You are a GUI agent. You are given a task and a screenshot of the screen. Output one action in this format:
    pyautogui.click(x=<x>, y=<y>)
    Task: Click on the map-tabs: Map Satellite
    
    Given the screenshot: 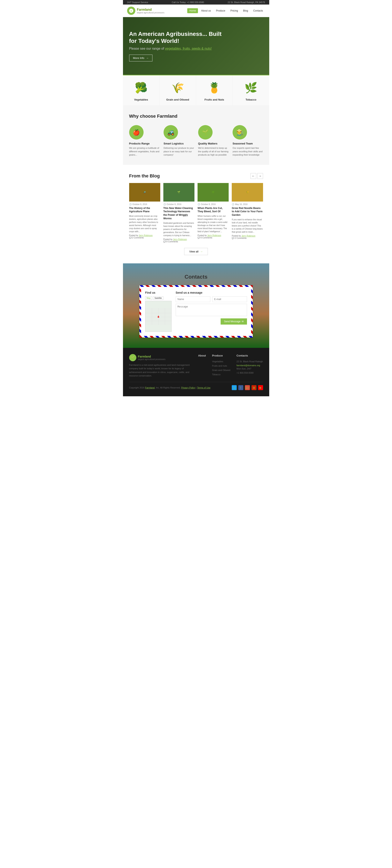 What is the action you would take?
    pyautogui.click(x=158, y=298)
    